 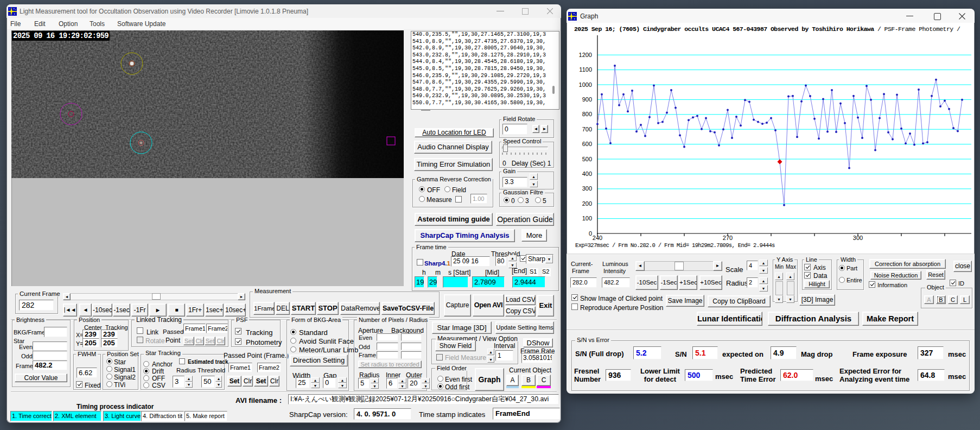 I want to click on svg-text: 1000, so click(x=586, y=85).